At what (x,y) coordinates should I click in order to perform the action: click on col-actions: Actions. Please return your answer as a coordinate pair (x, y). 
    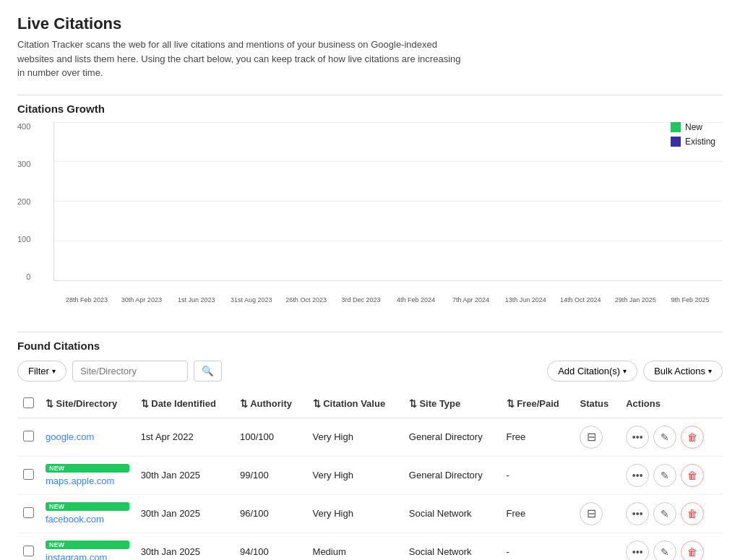
    Looking at the image, I should click on (671, 405).